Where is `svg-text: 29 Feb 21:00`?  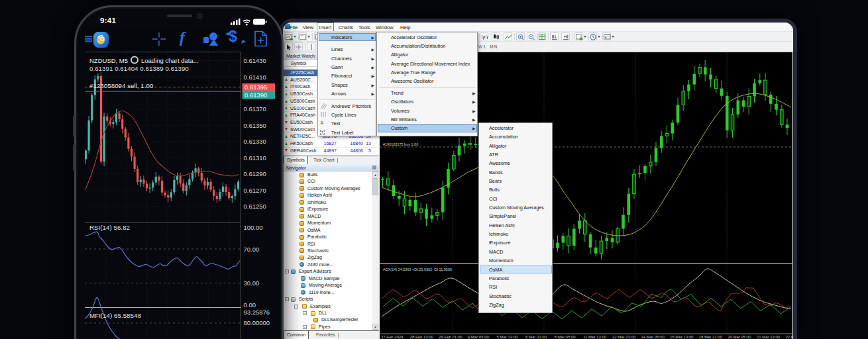
svg-text: 29 Feb 21:00 is located at coordinates (451, 337).